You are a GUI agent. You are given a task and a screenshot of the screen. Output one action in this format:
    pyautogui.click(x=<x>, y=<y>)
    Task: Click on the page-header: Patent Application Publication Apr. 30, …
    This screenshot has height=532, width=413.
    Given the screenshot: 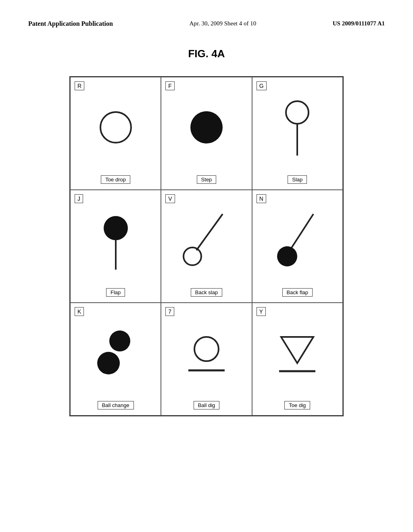 What is the action you would take?
    pyautogui.click(x=206, y=18)
    